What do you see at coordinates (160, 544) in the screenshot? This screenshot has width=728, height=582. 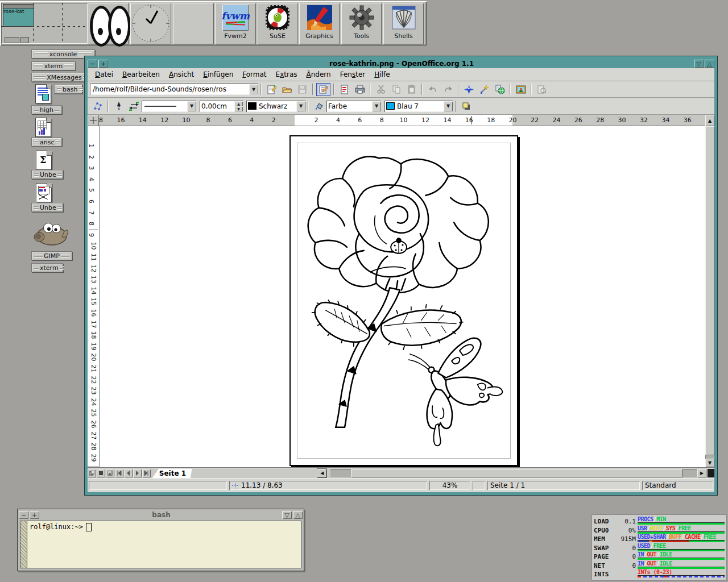 I see `terminal-viewport: rolf@linux:~>` at bounding box center [160, 544].